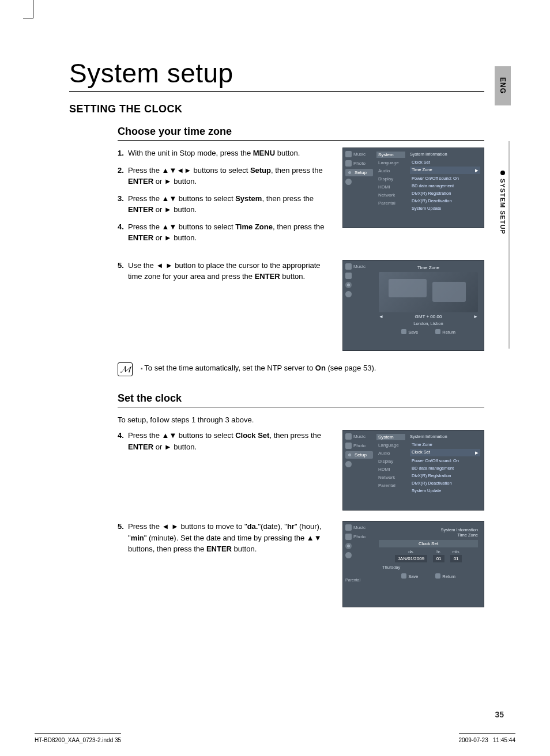  What do you see at coordinates (391, 154) in the screenshot?
I see `mid-system: System` at bounding box center [391, 154].